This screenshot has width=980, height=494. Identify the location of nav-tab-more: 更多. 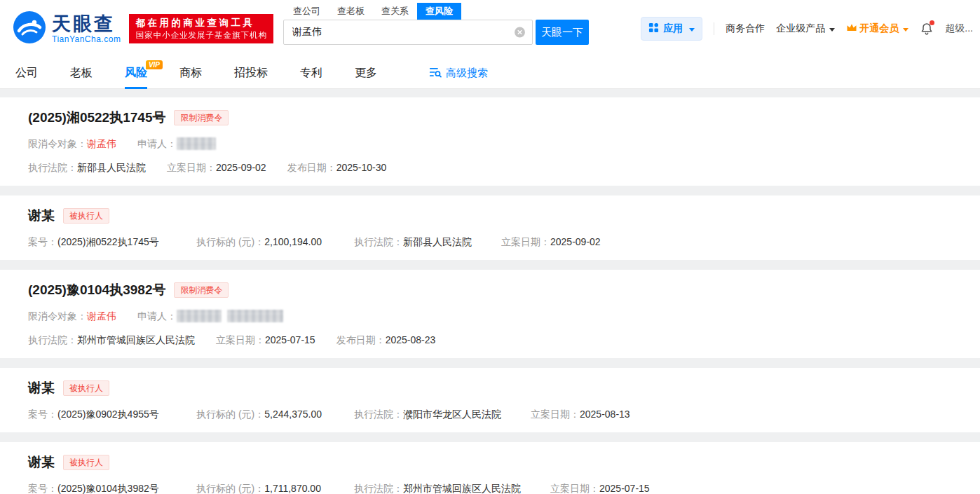
(366, 73).